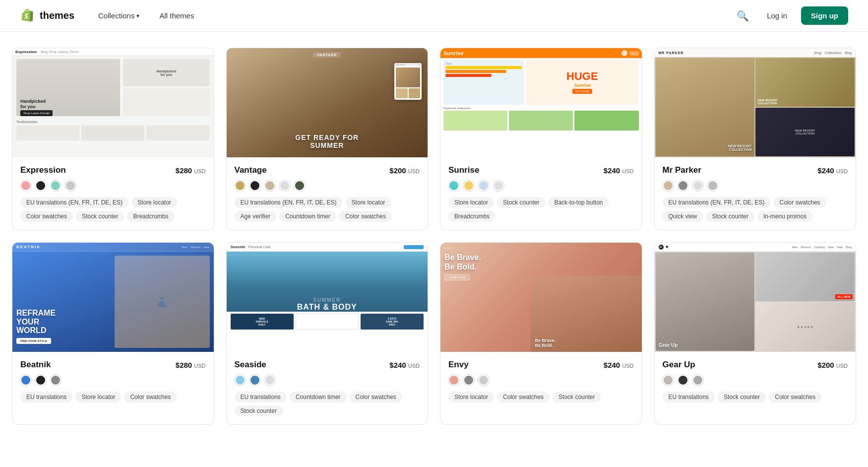 This screenshot has width=868, height=467. I want to click on tags-row: EU translationsStore locatorColor swatch…, so click(113, 397).